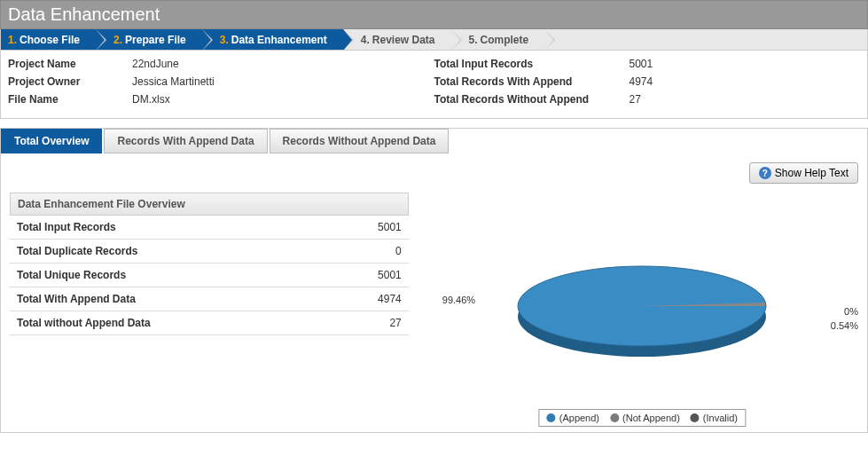 Image resolution: width=868 pixels, height=472 pixels. Describe the element at coordinates (209, 275) in the screenshot. I see `overview-table: Total Input Records5001 Total Duplicate …` at that location.